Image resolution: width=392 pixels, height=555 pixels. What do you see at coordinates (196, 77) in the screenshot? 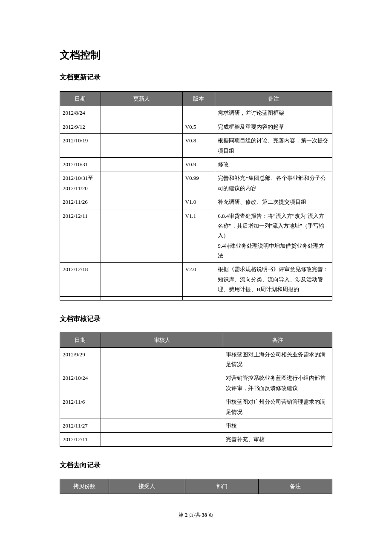
I see `section-heading-update: 文档更新记录` at bounding box center [196, 77].